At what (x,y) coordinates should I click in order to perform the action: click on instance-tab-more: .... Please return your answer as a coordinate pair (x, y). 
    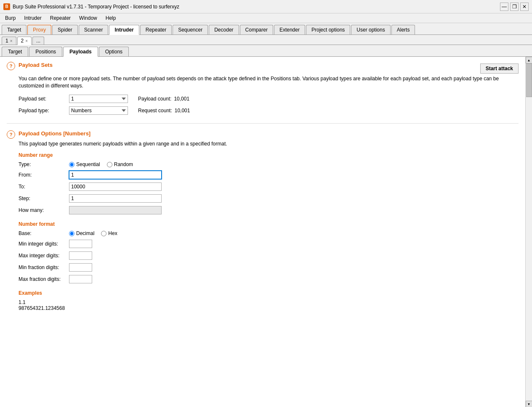
    Looking at the image, I should click on (38, 40).